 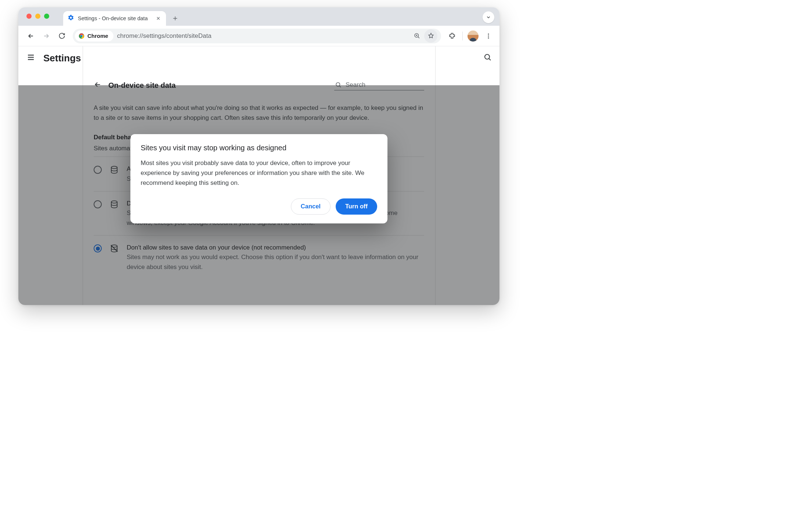 I want to click on zoom-icon, so click(x=417, y=36).